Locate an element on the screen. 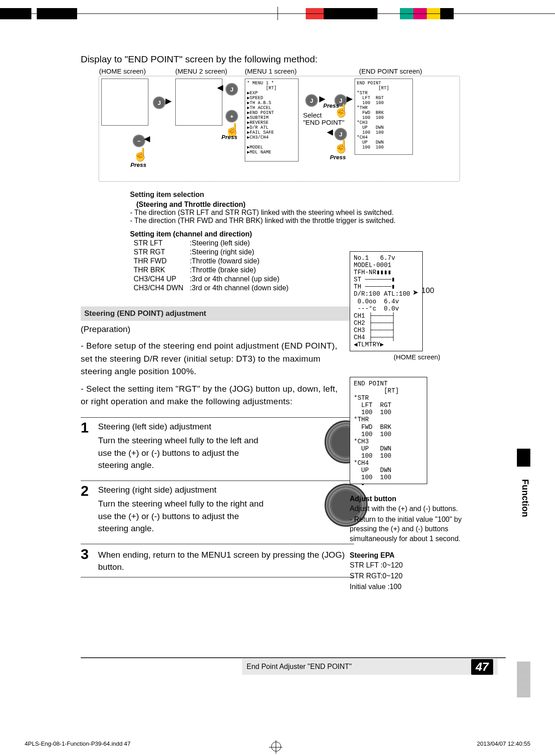  home-screen-thumb is located at coordinates (125, 102).